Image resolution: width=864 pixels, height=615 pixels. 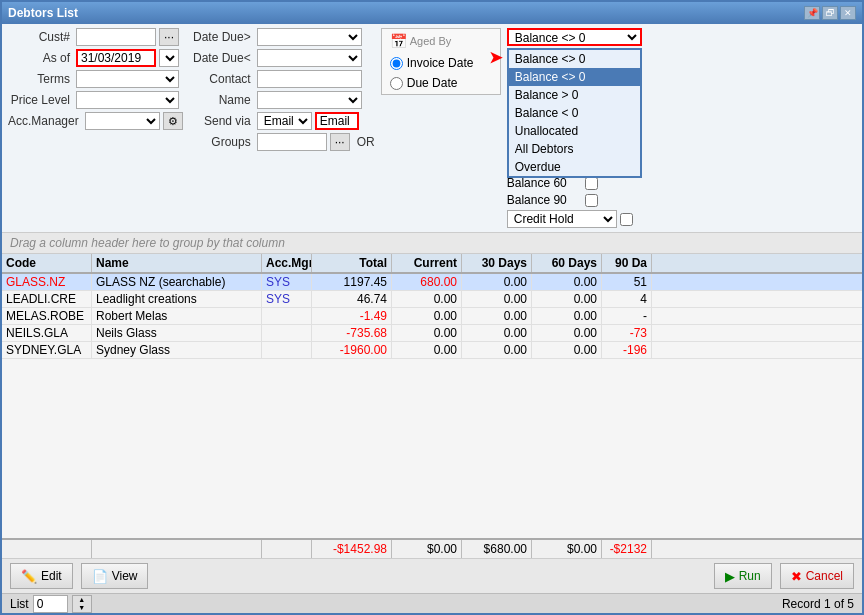 What do you see at coordinates (40, 100) in the screenshot?
I see `price-level-label: Price Level` at bounding box center [40, 100].